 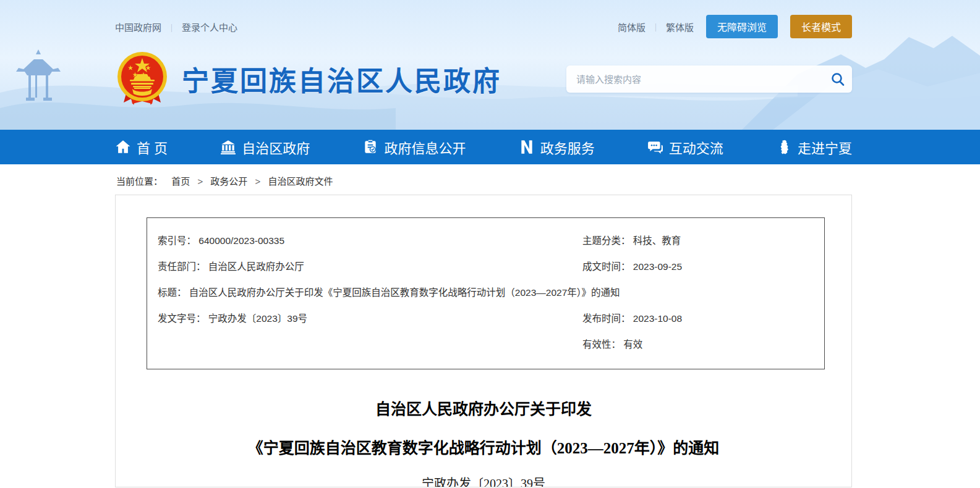 What do you see at coordinates (527, 147) in the screenshot?
I see `services-n-icon` at bounding box center [527, 147].